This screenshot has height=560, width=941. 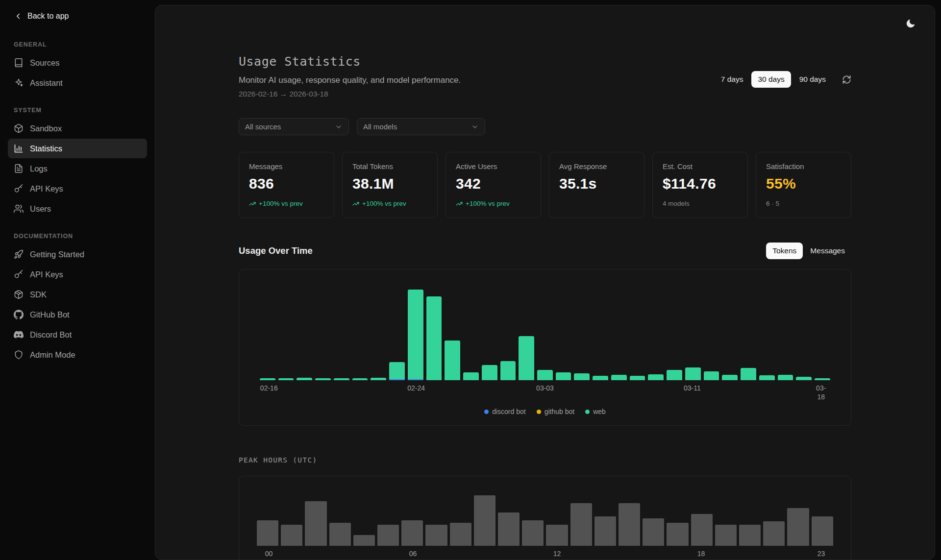 I want to click on sidebar-item-sdk: SDK, so click(x=77, y=294).